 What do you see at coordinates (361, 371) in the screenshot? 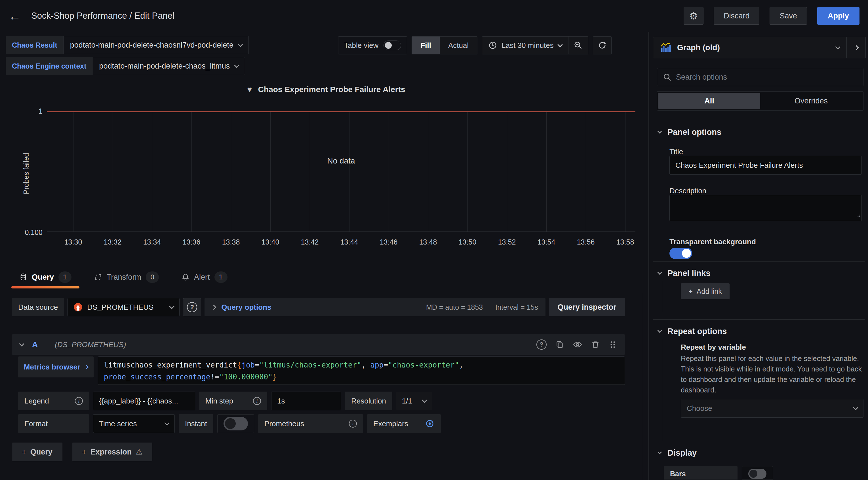
I see `promql-expression-editor: litmuschaos_experiment_verdict{job="litm…` at bounding box center [361, 371].